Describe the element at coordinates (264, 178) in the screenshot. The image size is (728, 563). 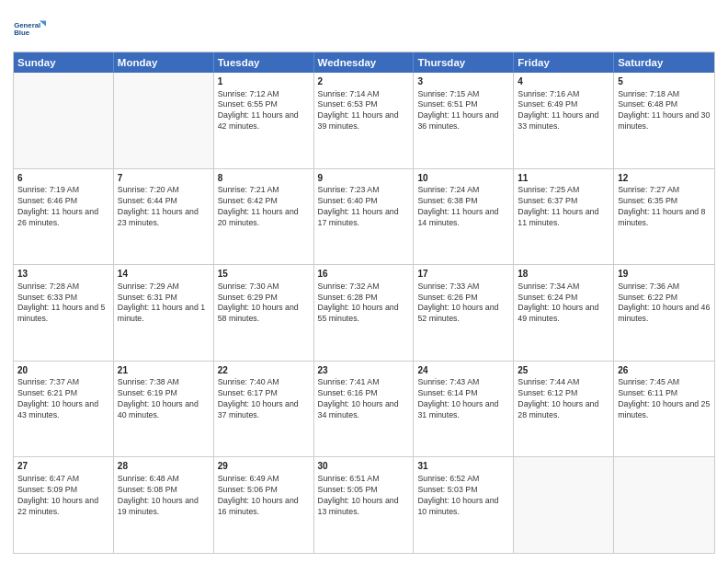
I see `day-number: 8` at that location.